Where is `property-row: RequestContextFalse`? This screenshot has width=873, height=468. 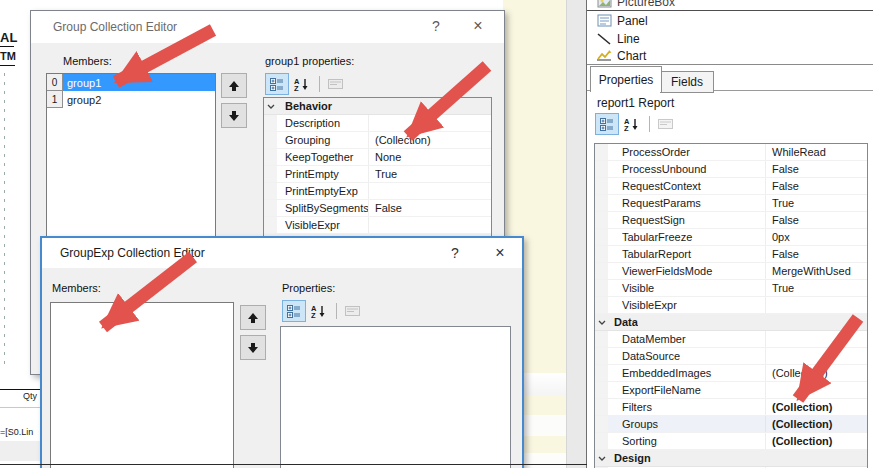 property-row: RequestContextFalse is located at coordinates (731, 186).